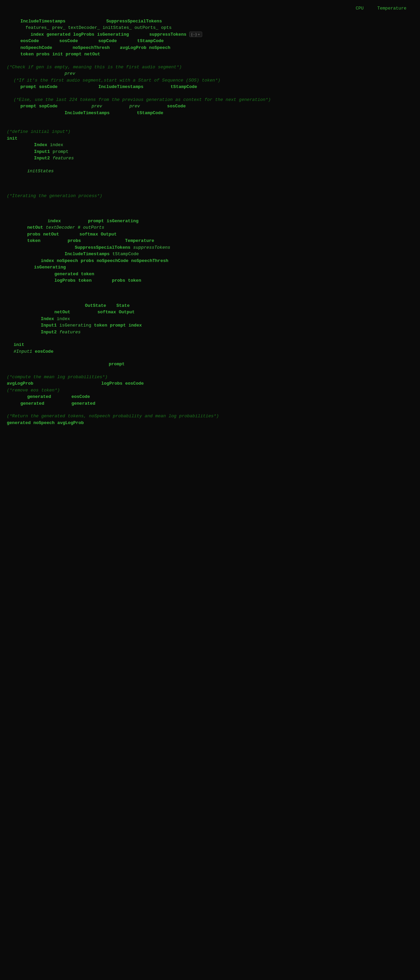 The height and width of the screenshot is (980, 420). Describe the element at coordinates (135, 107) in the screenshot. I see `prev2b: prev` at that location.